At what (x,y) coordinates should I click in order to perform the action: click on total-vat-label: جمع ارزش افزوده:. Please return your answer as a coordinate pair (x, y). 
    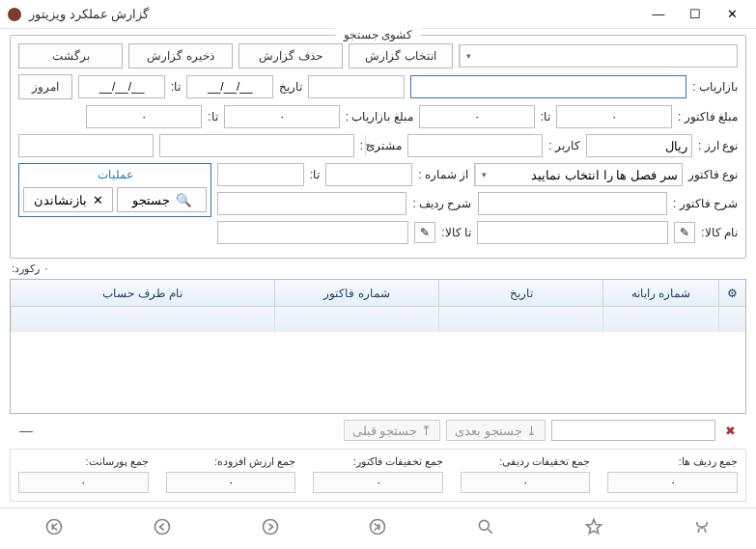
    Looking at the image, I should click on (232, 461).